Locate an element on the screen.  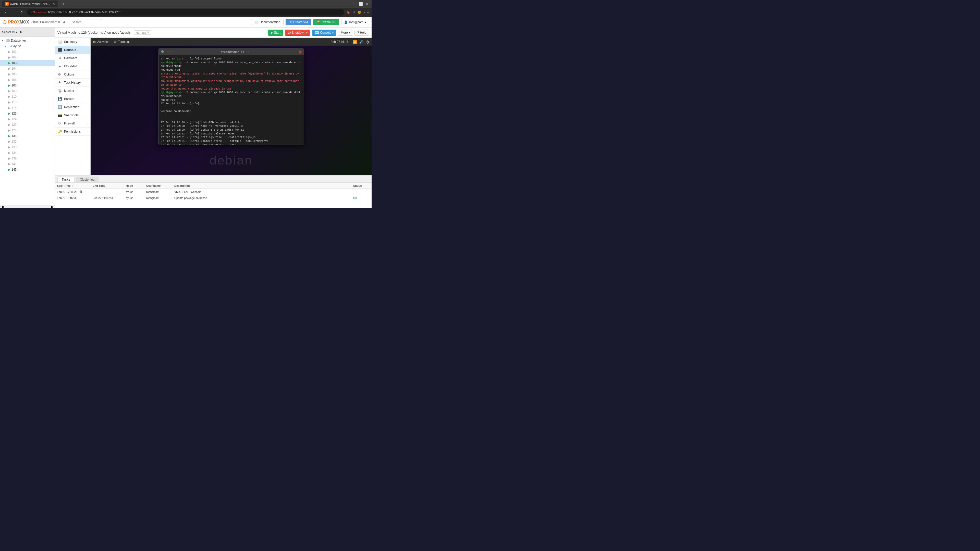
forward-btn: › is located at coordinates (14, 12).